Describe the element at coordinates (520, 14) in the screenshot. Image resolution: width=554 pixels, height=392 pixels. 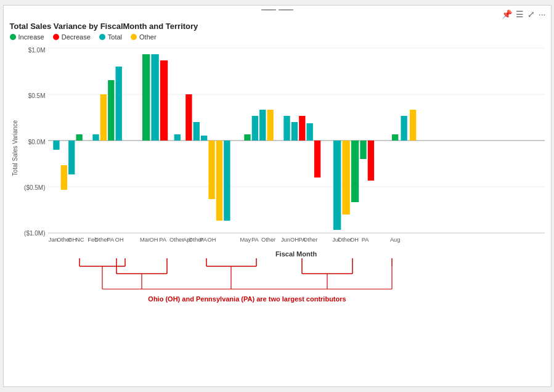
I see `filter-icon: ☰` at that location.